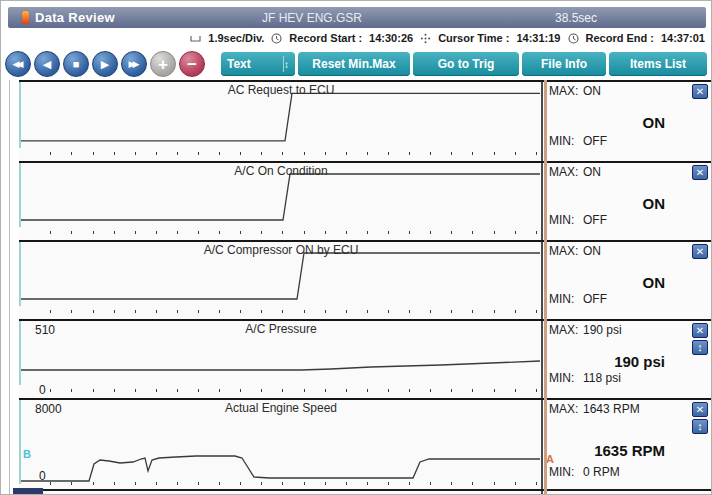  What do you see at coordinates (326, 38) in the screenshot?
I see `record-start-label: Record Start :` at bounding box center [326, 38].